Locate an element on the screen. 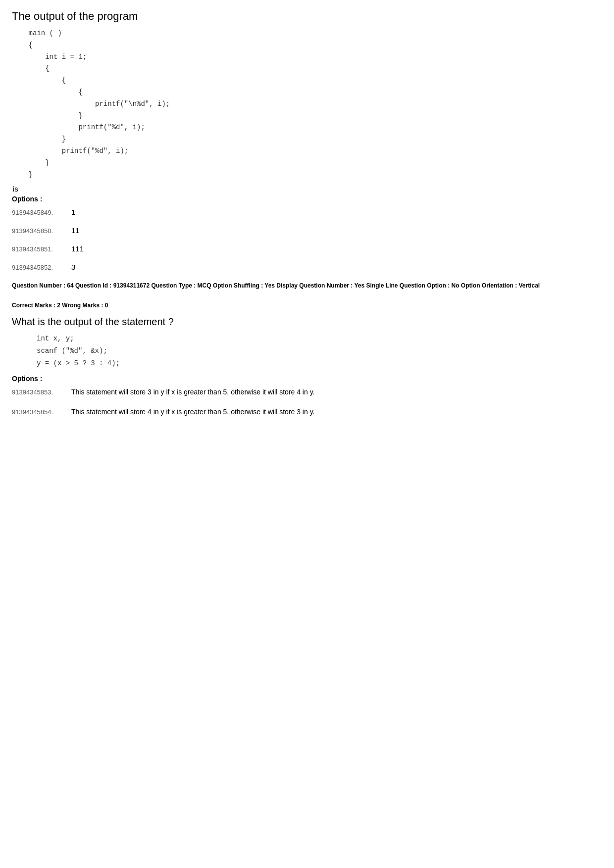 The width and height of the screenshot is (614, 868). code-line: scanf ("%d", &x); is located at coordinates (319, 351).